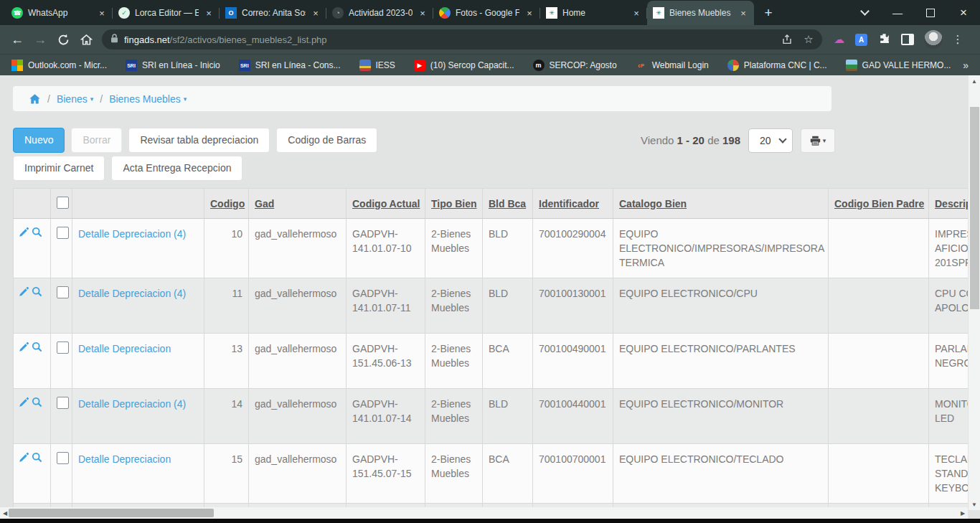 This screenshot has height=523, width=980. What do you see at coordinates (787, 39) in the screenshot?
I see `share-icon` at bounding box center [787, 39].